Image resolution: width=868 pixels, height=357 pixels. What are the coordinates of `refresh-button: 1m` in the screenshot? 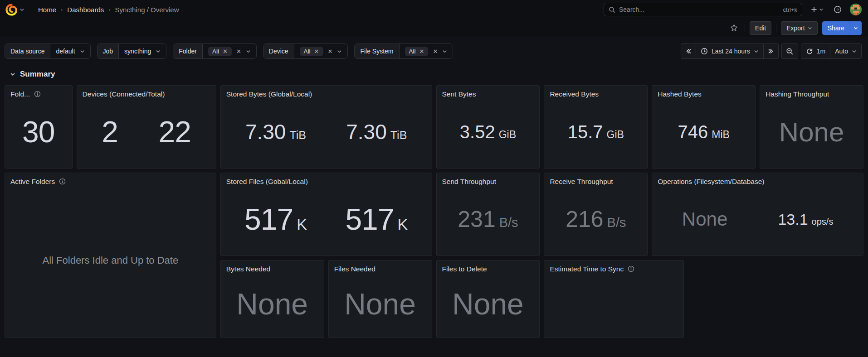 It's located at (815, 51).